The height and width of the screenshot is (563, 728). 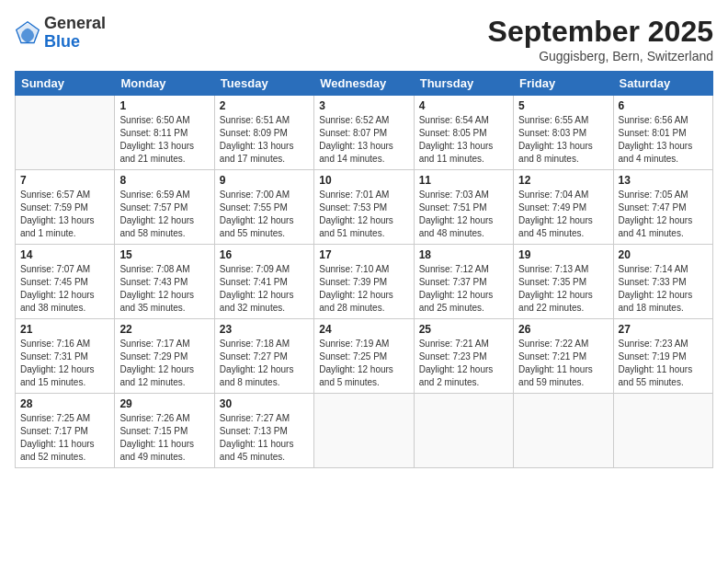 What do you see at coordinates (265, 289) in the screenshot?
I see `day-info: Sunrise: 7:09 AM Sunset: 7:41 PM Dayligh…` at bounding box center [265, 289].